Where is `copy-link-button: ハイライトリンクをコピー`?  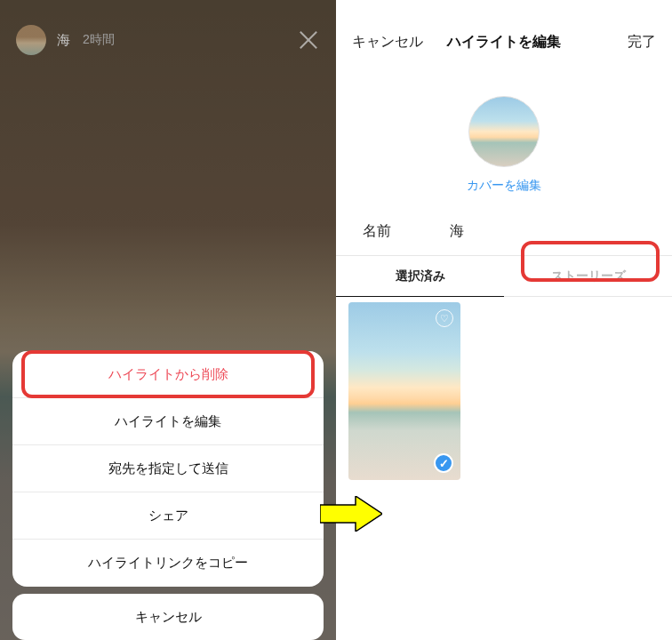
copy-link-button: ハイライトリンクをコピー is located at coordinates (168, 564).